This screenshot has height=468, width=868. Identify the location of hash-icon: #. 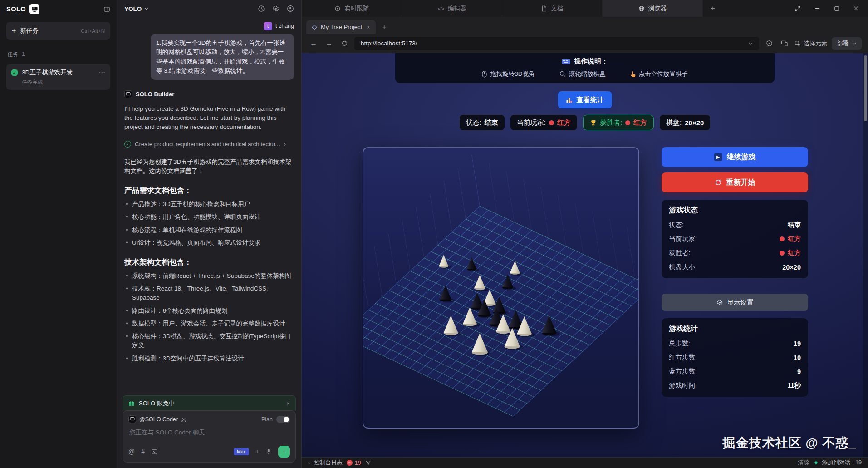
(143, 452).